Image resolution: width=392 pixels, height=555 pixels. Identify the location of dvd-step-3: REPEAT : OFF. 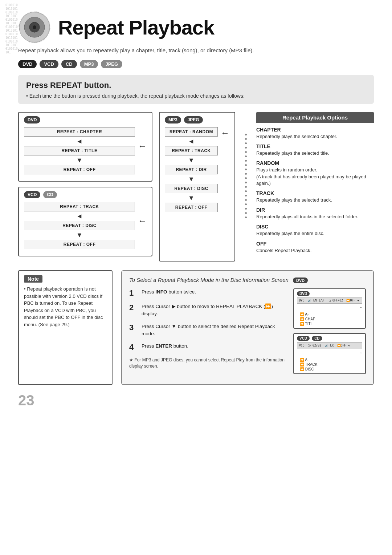
(79, 170).